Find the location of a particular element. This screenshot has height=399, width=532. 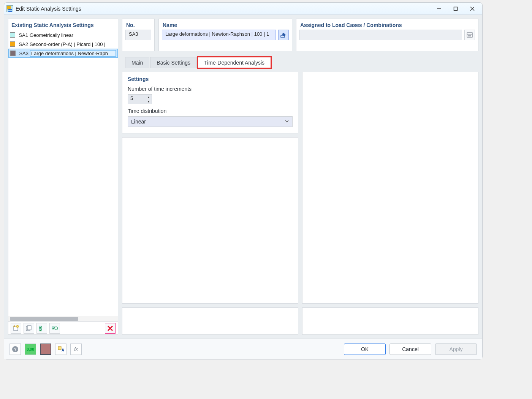

help-button: ? is located at coordinates (15, 349).